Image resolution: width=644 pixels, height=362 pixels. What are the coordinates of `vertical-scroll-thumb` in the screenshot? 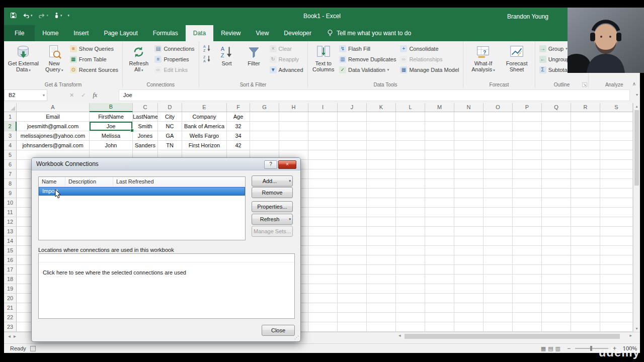 It's located at (637, 148).